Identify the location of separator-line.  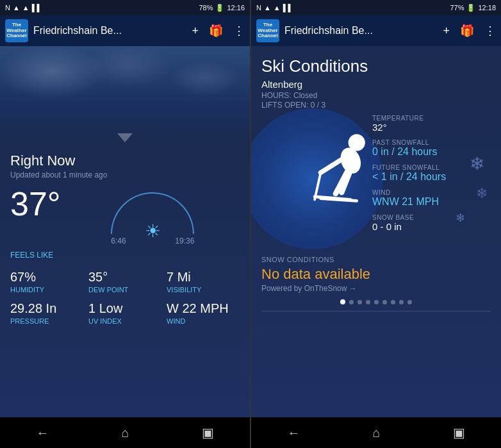
(376, 311).